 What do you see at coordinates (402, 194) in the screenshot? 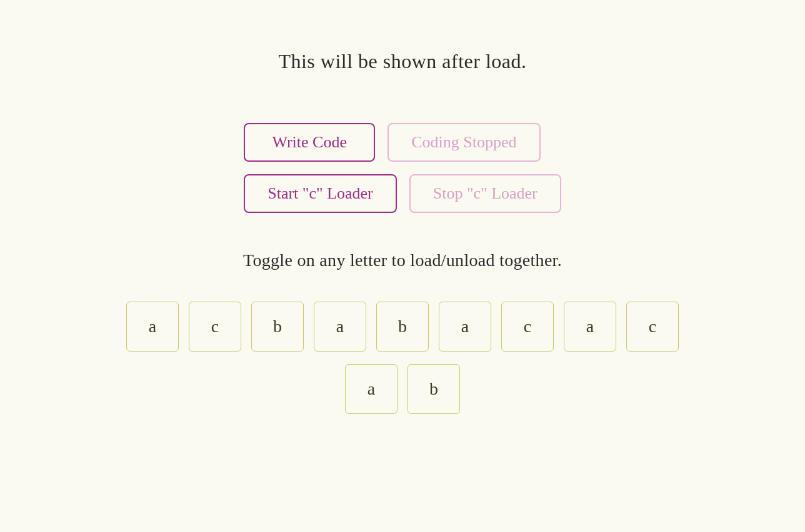
I see `button-row-2: Start "c" Loader Stop "c" Loader` at bounding box center [402, 194].